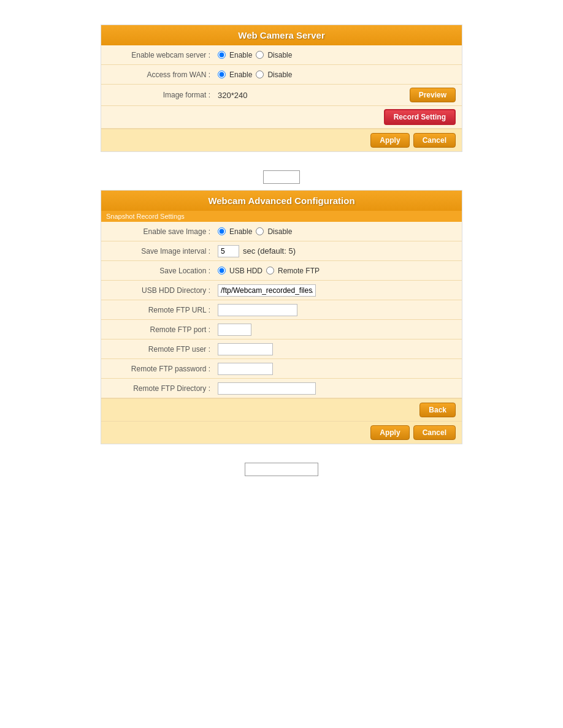 This screenshot has width=563, height=728. Describe the element at coordinates (269, 251) in the screenshot. I see `interval-hint: sec (default: 5)` at that location.